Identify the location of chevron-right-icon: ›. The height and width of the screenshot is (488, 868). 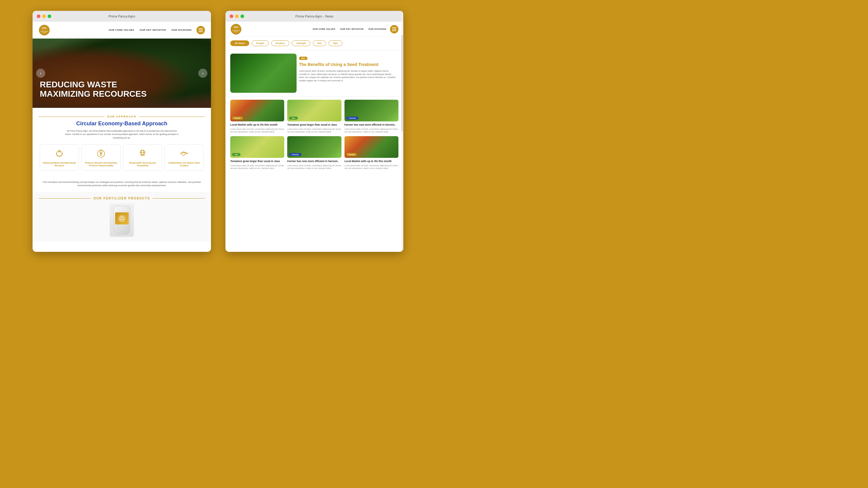
(203, 73).